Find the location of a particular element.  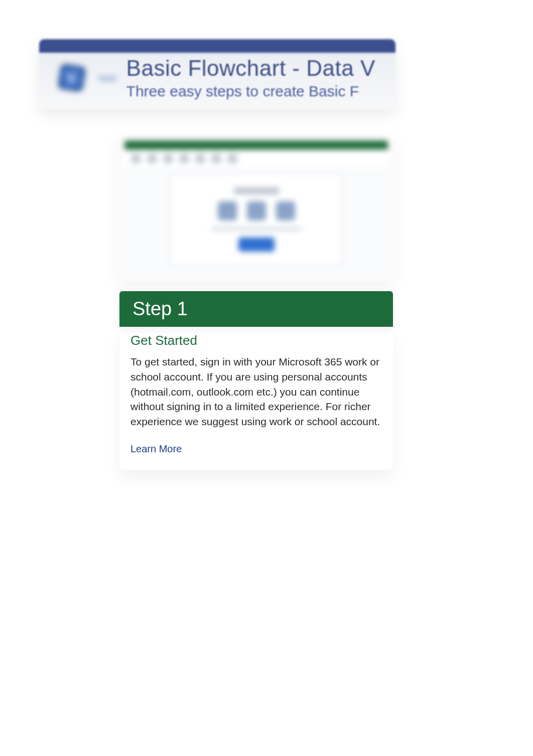

step-body: Get Started To get started, sign in with… is located at coordinates (256, 399).